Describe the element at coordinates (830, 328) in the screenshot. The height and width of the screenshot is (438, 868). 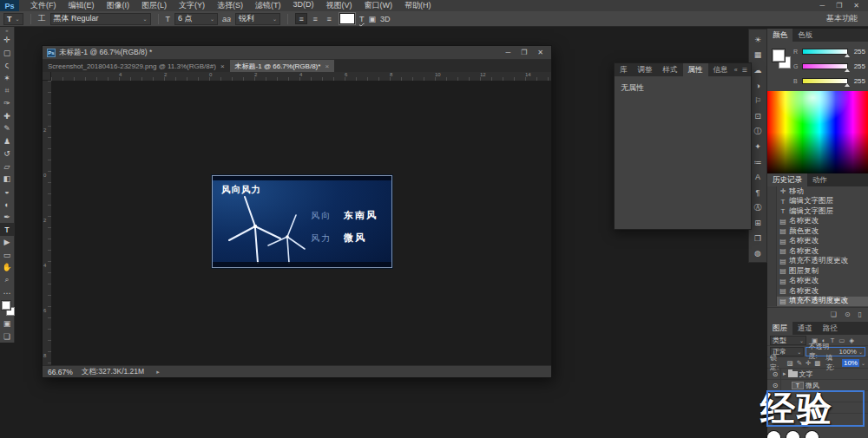
I see `panel-tab: 路径` at that location.